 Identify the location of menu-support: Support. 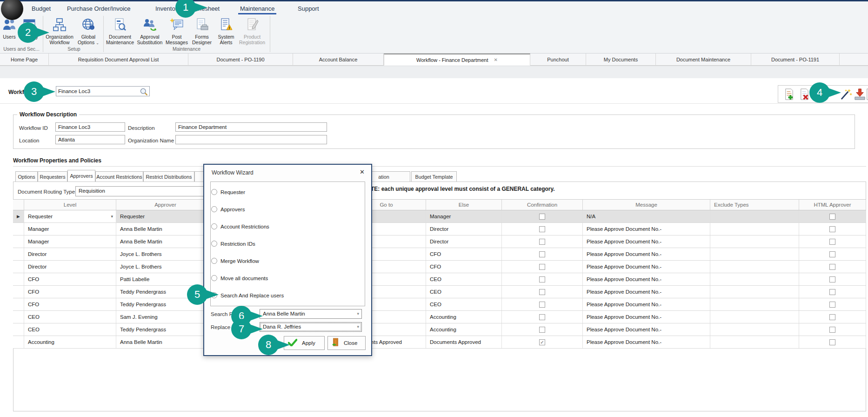
(308, 8).